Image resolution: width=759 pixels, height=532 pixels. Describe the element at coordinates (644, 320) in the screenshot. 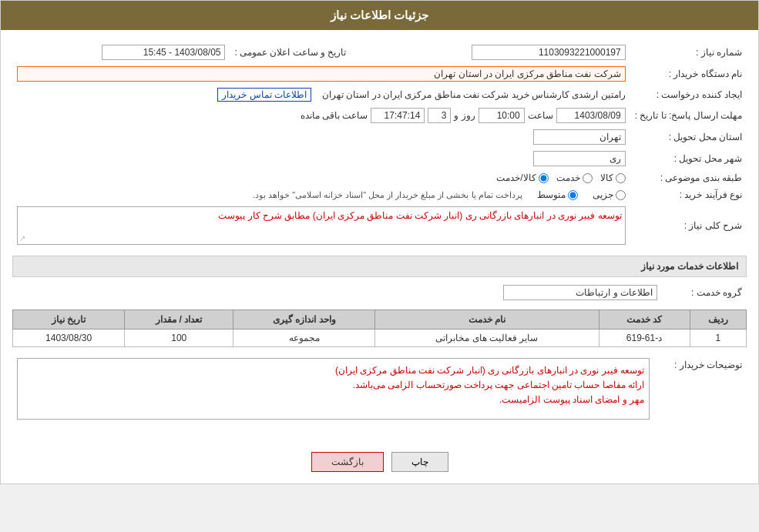

I see `col-code: کد خدمت` at that location.